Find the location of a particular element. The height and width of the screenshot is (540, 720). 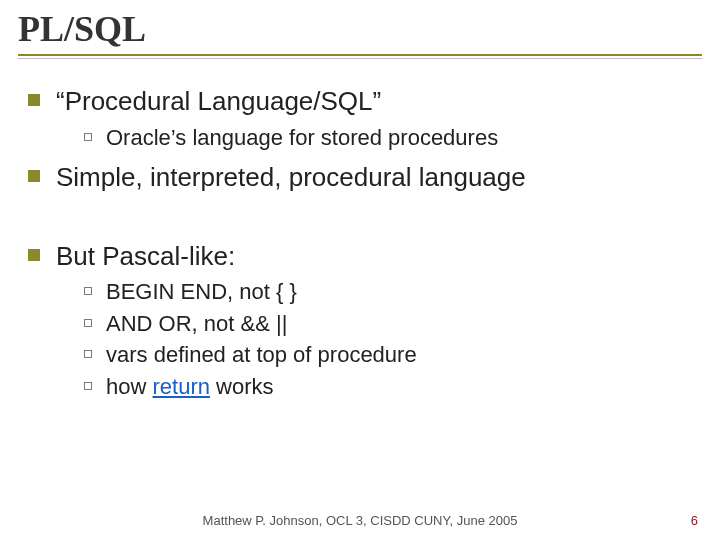

bullet-3-sub-1: BEGIN END, not { } is located at coordinates (392, 292).